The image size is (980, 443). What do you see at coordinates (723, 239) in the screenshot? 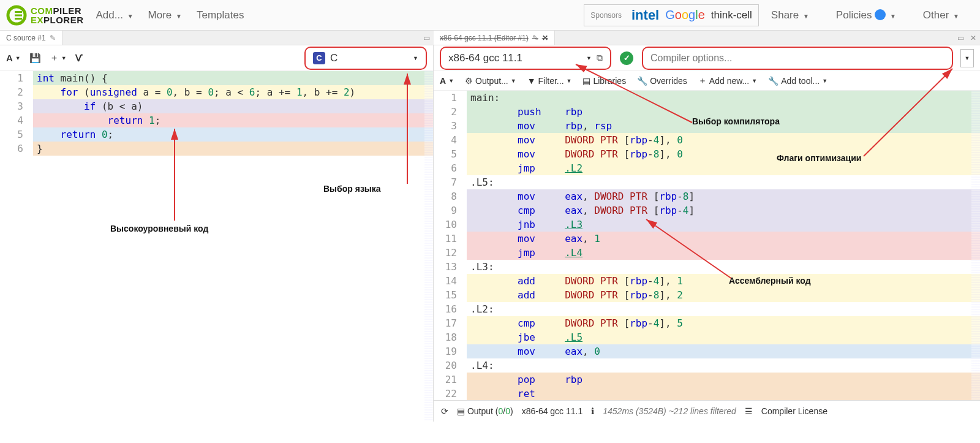
I see `code-line: mov eax, 1` at bounding box center [723, 239].